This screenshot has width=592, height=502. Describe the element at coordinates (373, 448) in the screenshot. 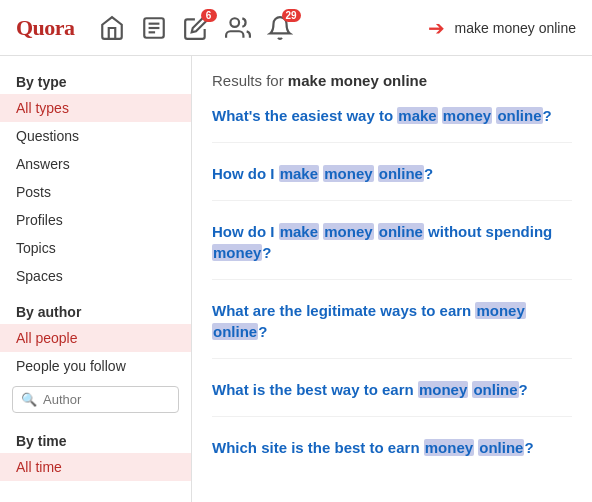

I see `result-link: Which site is the best to earn money onl…` at that location.